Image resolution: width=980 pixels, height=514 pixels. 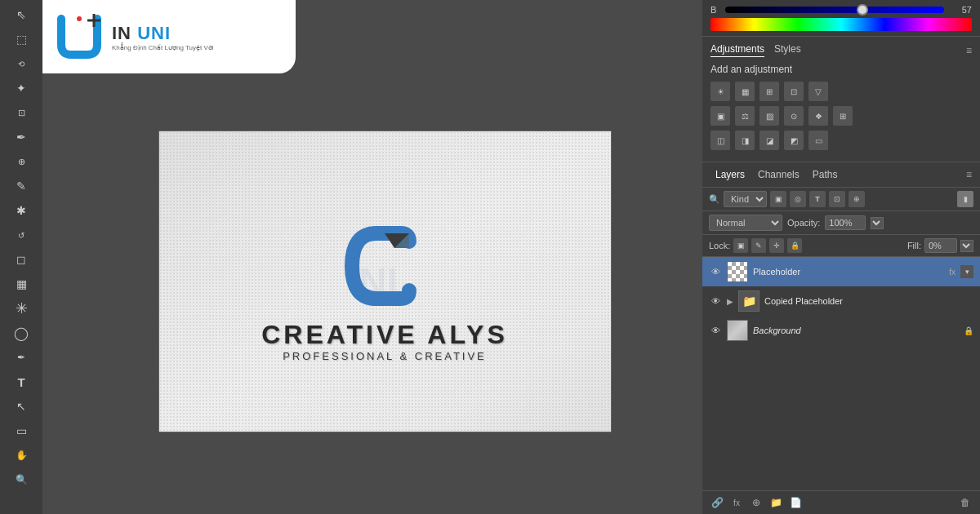 What do you see at coordinates (777, 246) in the screenshot?
I see `lock-position-icon: ✛` at bounding box center [777, 246].